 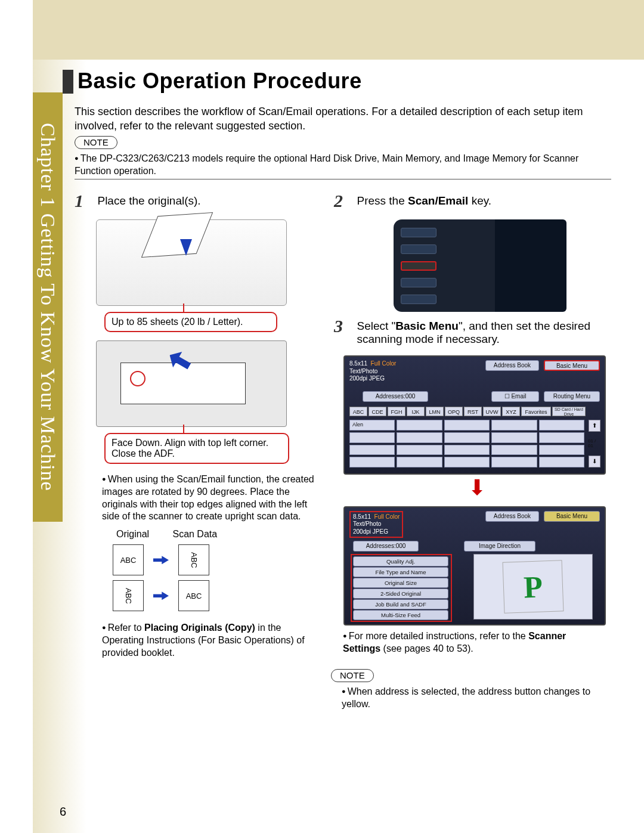 I want to click on mini-original-2: ABC, so click(x=128, y=596).